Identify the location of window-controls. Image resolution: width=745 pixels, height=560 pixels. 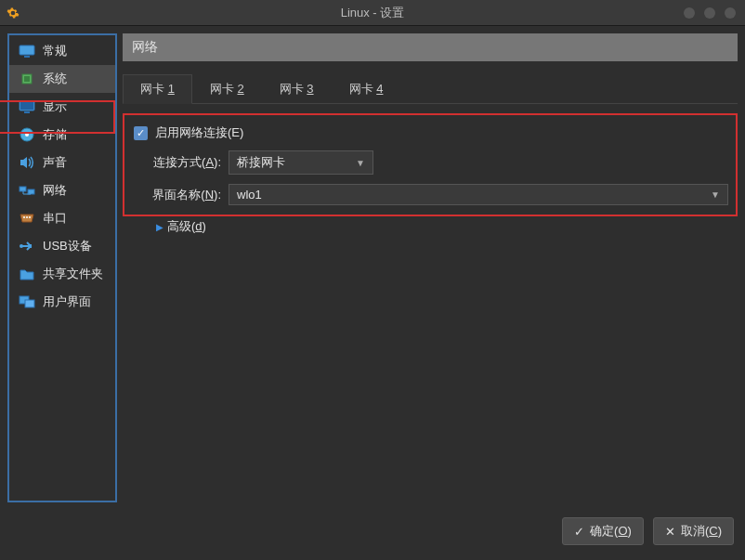
(710, 13).